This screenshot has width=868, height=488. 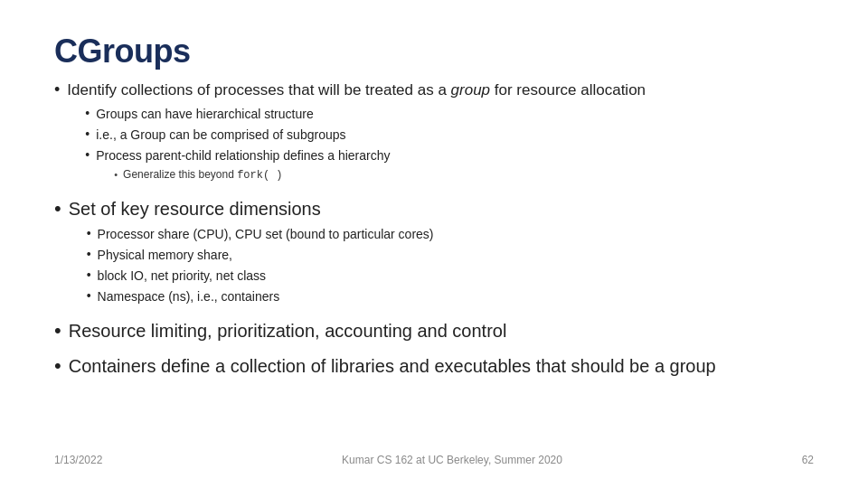 I want to click on bullet-4: • Containers define a collection of libr…, so click(x=434, y=367).